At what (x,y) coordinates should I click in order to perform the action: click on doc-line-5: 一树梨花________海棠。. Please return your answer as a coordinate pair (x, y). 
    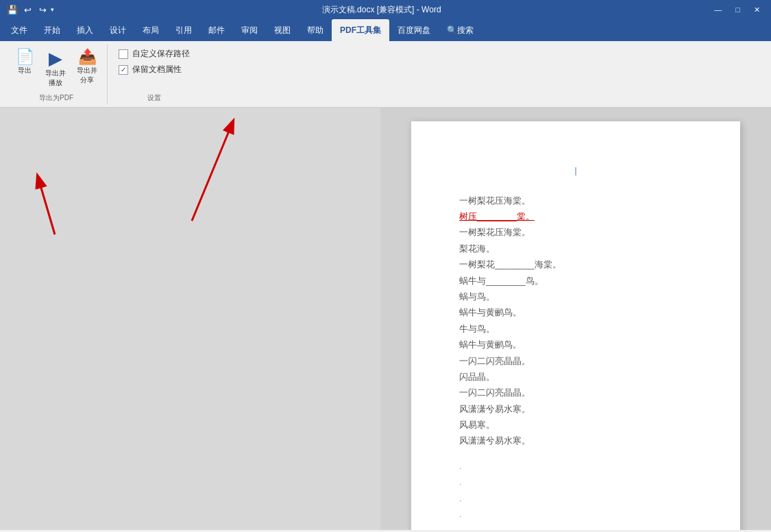
    Looking at the image, I should click on (576, 265).